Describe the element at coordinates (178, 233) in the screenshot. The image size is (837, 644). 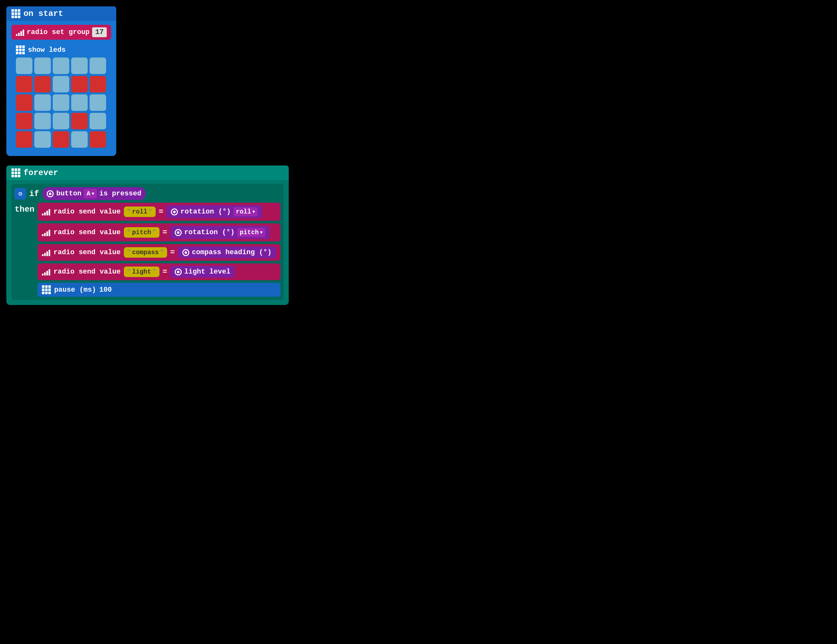
I see `circle-dot-pitch` at that location.